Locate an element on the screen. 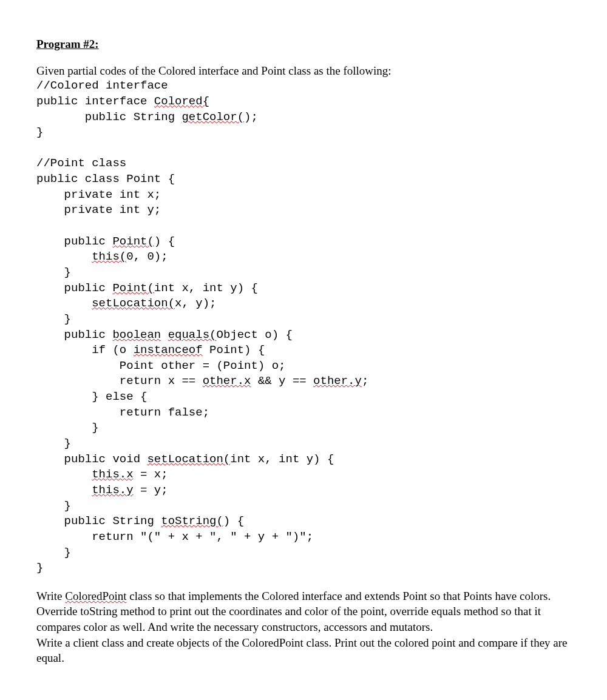 Image resolution: width=607 pixels, height=700 pixels. code-text: public interface is located at coordinates (95, 101).